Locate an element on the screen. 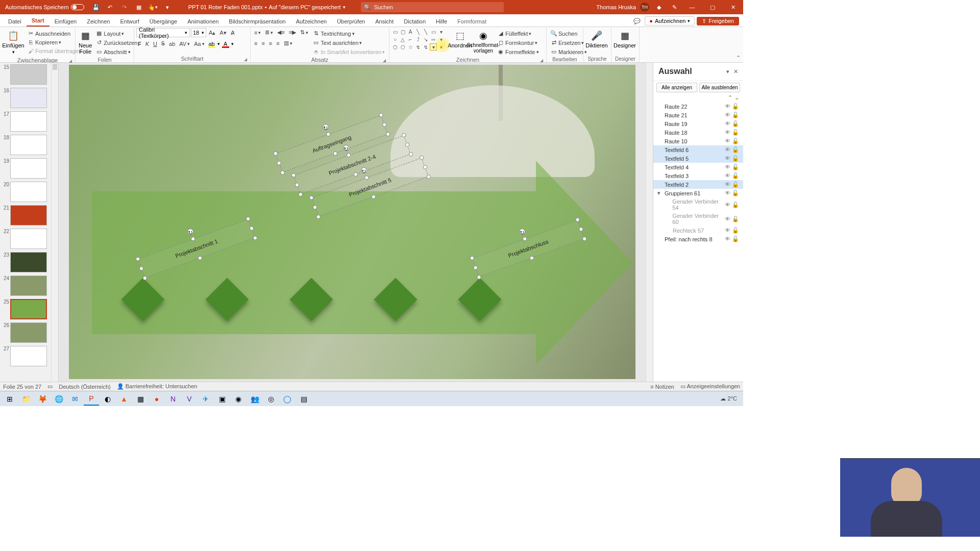 This screenshot has width=980, height=551. touch-mode-icon: 👆▾ is located at coordinates (153, 7).